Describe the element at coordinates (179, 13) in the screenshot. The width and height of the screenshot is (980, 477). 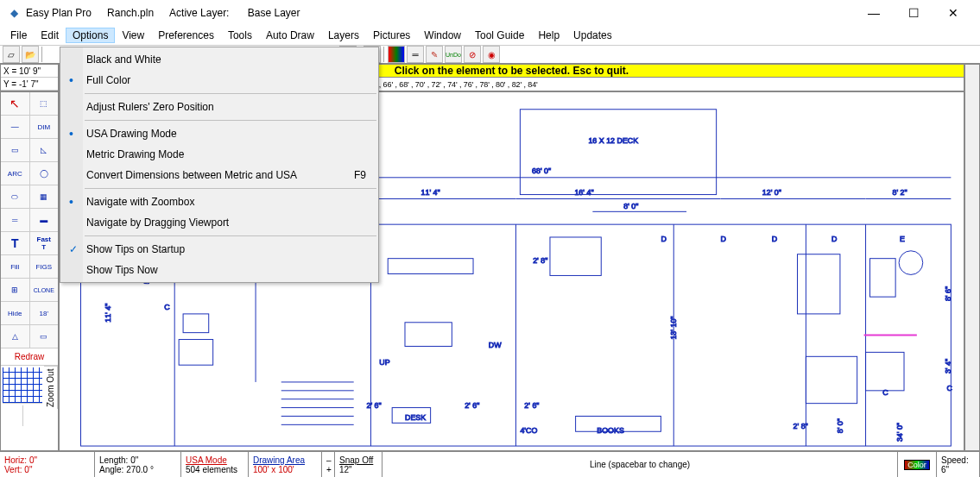
I see `window-title: Easy Plan ProRanch.plnActive Layer: Base…` at that location.